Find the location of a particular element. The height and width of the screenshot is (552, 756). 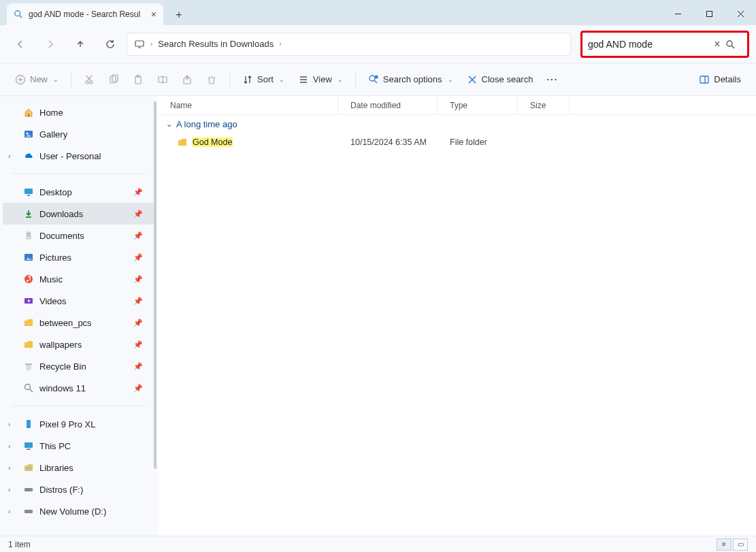

pc-icon is located at coordinates (29, 446).